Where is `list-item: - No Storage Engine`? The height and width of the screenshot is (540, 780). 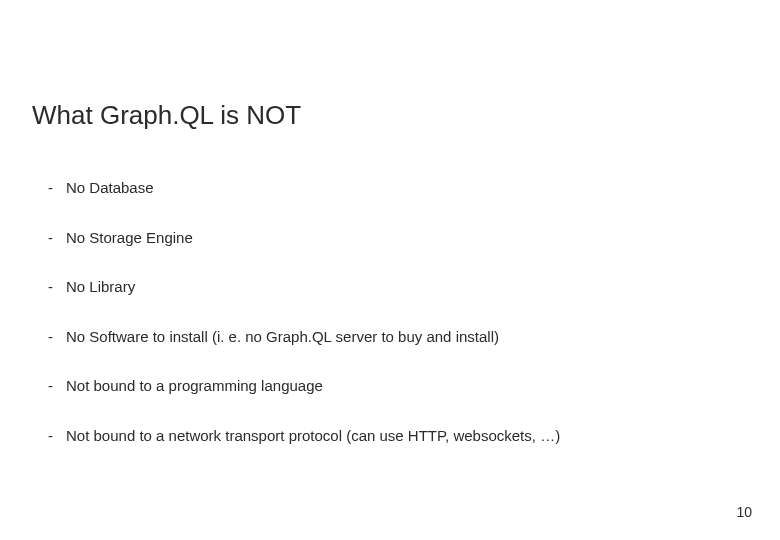
list-item: - No Storage Engine is located at coordinates (388, 238).